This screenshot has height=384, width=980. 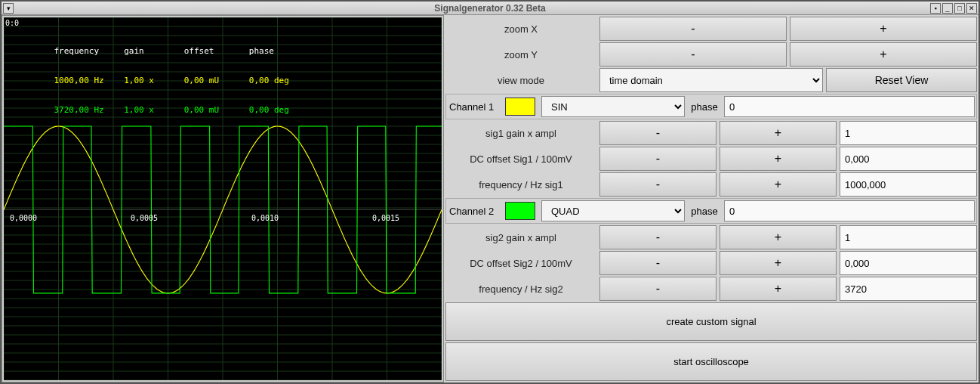 I want to click on channel2-label: Channel 2, so click(x=473, y=212).